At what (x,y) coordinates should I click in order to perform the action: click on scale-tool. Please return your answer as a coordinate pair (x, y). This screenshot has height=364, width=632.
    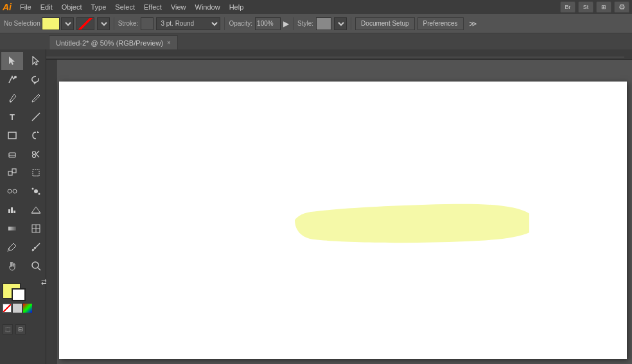
    Looking at the image, I should click on (12, 173).